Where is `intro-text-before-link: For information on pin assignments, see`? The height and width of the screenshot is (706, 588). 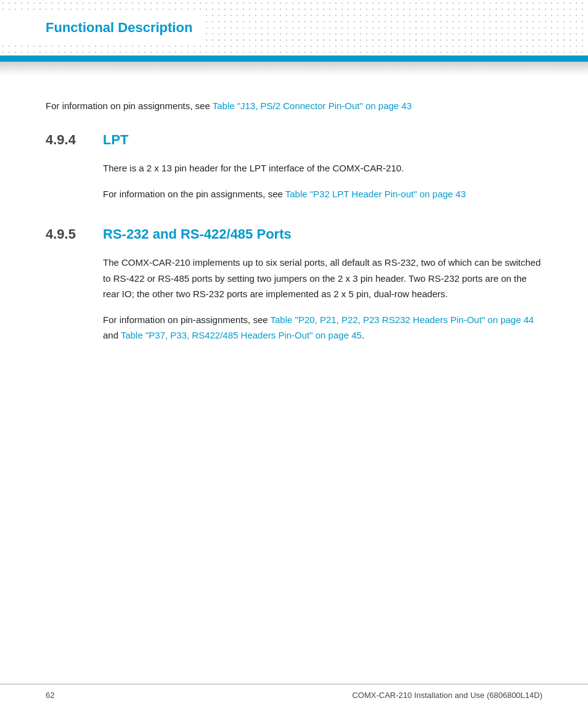
intro-text-before-link: For information on pin assignments, see is located at coordinates (129, 106).